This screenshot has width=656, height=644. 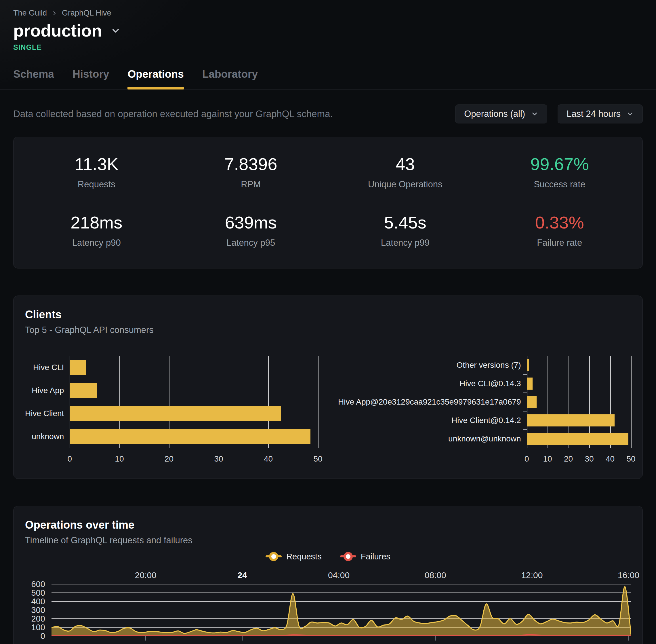 I want to click on timeline-legend: Requests Failures, so click(x=328, y=557).